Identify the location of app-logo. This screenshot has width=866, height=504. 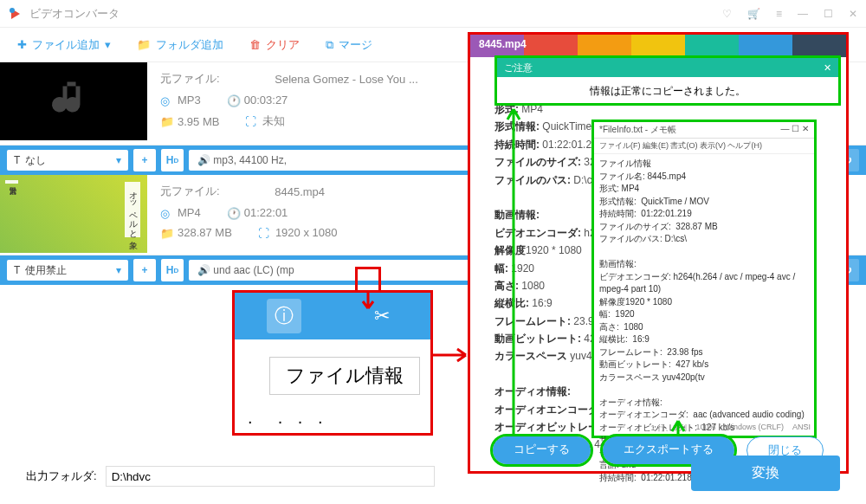
(16, 14).